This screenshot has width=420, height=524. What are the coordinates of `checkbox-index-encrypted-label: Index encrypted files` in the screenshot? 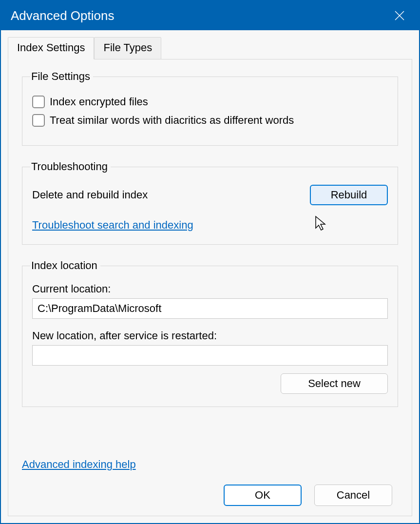 It's located at (99, 102).